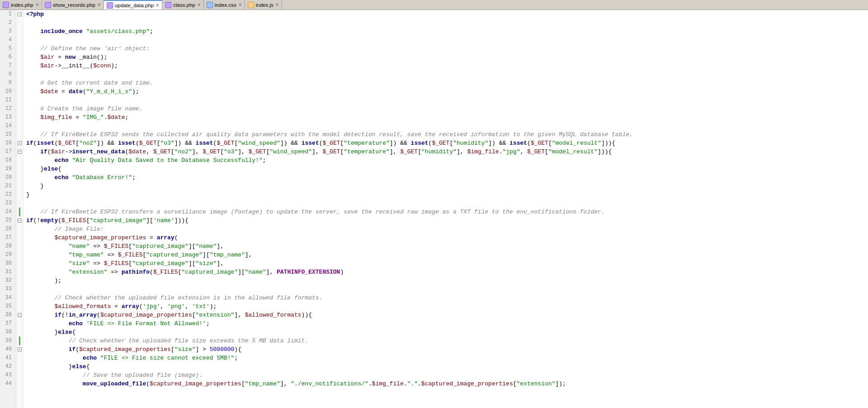  What do you see at coordinates (446, 332) in the screenshot?
I see `code-line-38: }else{` at bounding box center [446, 332].